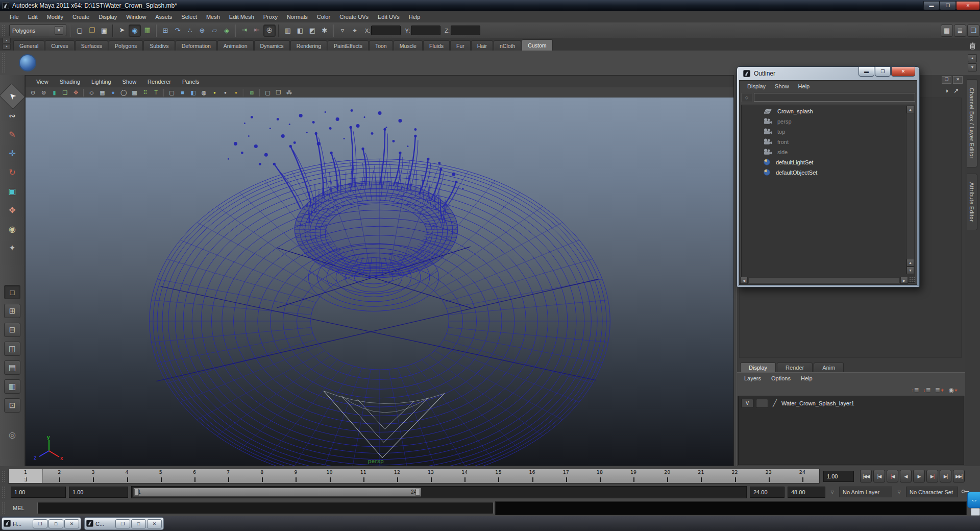 Image resolution: width=980 pixels, height=531 pixels. What do you see at coordinates (325, 31) in the screenshot?
I see `render-settings-icon: ✱` at bounding box center [325, 31].